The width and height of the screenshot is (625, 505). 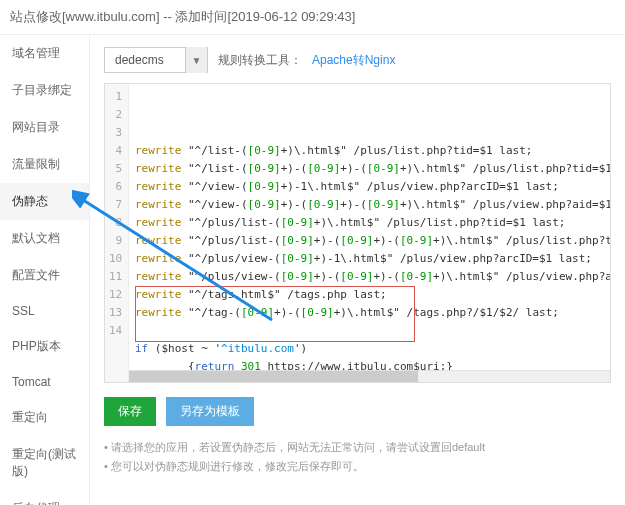 I want to click on scrollbar-thumb, so click(x=274, y=376).